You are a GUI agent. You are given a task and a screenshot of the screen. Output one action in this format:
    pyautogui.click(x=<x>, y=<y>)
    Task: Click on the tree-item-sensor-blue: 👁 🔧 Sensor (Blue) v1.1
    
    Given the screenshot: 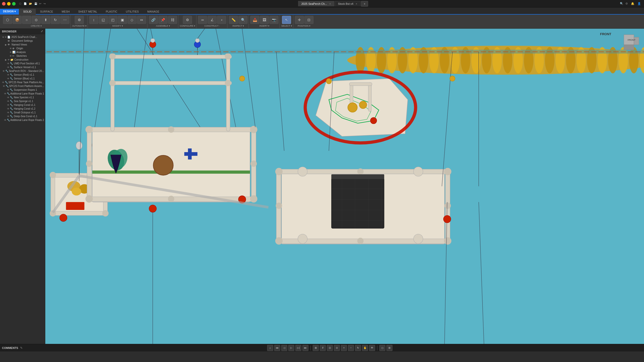 What is the action you would take?
    pyautogui.click(x=23, y=78)
    